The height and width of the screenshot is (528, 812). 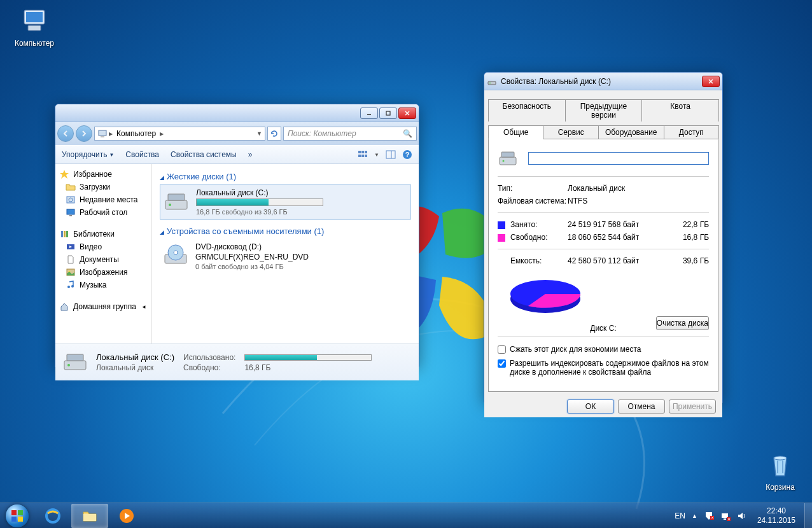 What do you see at coordinates (103, 272) in the screenshot?
I see `nav-pictures: Изображения` at bounding box center [103, 272].